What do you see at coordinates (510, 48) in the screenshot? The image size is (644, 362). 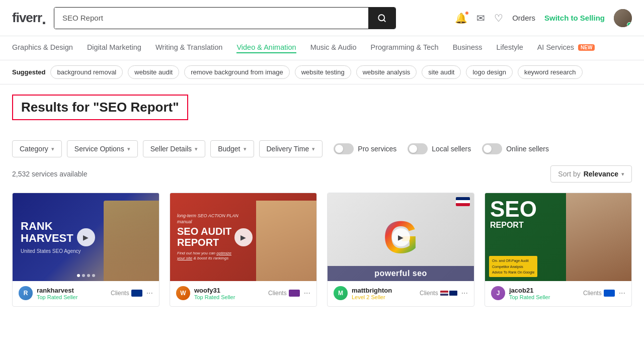 I see `nav-item-lifestyle: Lifestyle` at bounding box center [510, 48].